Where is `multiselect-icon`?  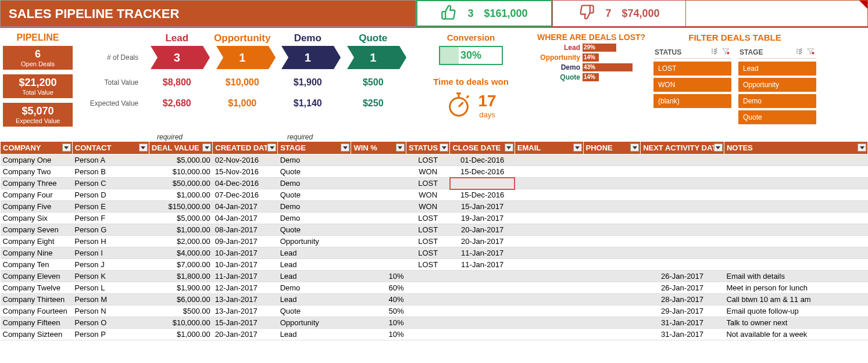
multiselect-icon is located at coordinates (715, 52).